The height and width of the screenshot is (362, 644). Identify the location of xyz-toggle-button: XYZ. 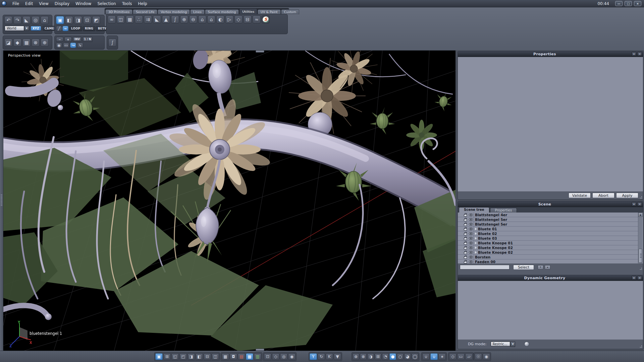
(36, 28).